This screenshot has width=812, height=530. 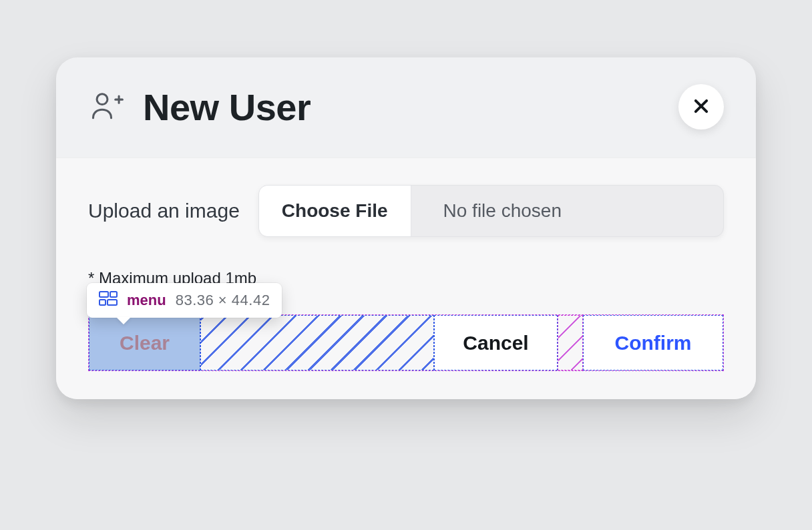 What do you see at coordinates (495, 343) in the screenshot?
I see `cancel-button-label: Cancel` at bounding box center [495, 343].